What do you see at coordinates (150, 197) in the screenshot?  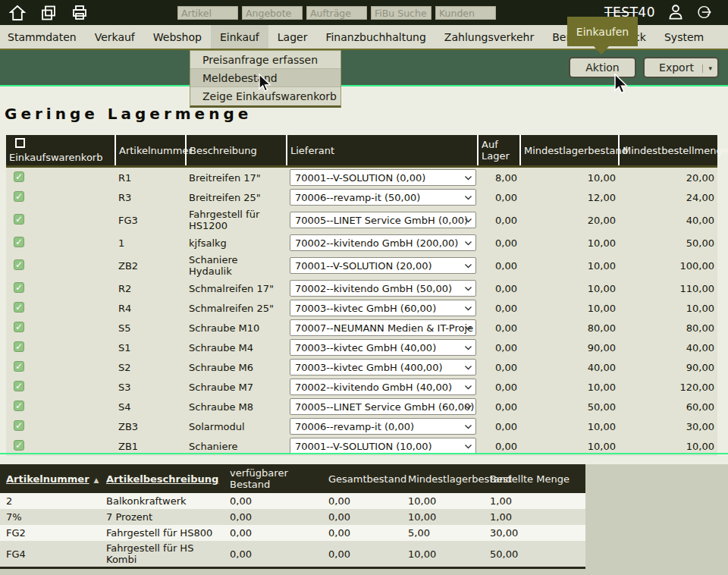 I see `artikelnummer-cell: R3` at bounding box center [150, 197].